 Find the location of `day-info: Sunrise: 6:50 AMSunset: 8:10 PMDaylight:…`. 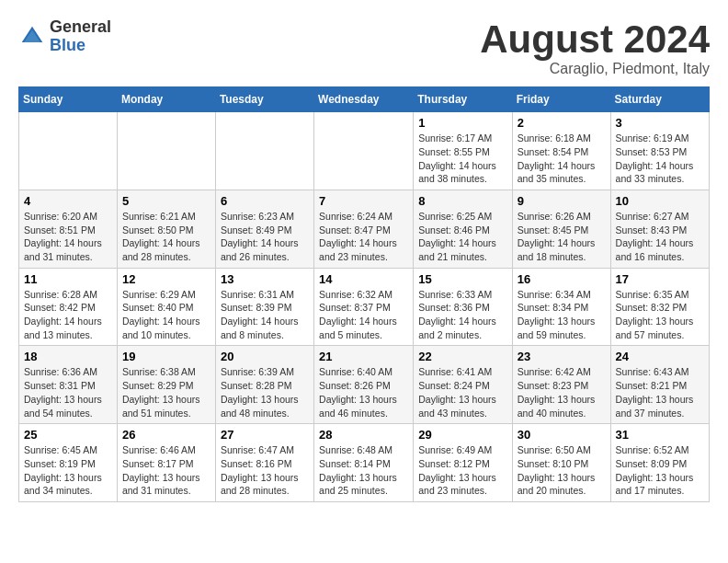

day-info: Sunrise: 6:50 AMSunset: 8:10 PMDaylight:… is located at coordinates (562, 471).